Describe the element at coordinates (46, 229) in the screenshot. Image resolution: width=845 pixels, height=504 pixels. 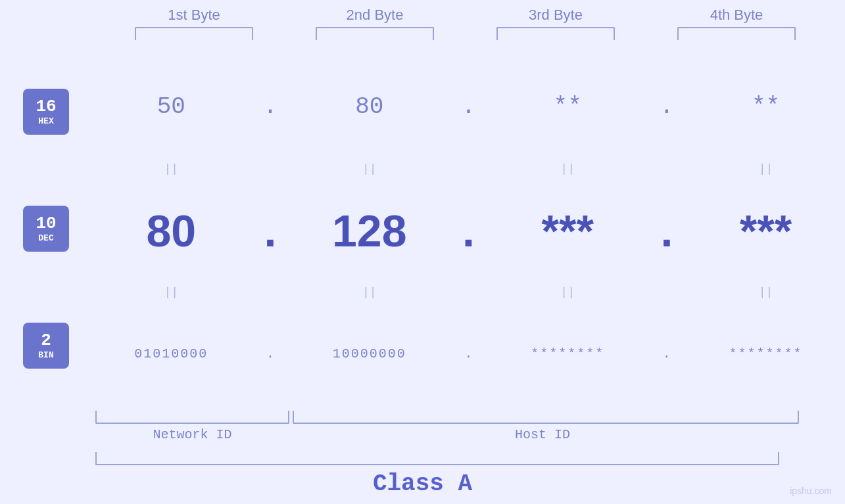
I see `dec-badge: 10 DEC` at that location.